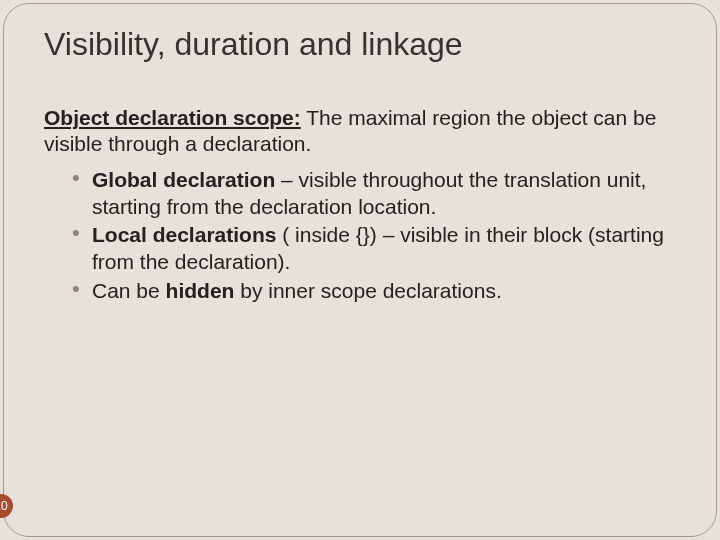 The image size is (720, 540). I want to click on list-item: Can be hidden by inner scope declaration…, so click(377, 290).